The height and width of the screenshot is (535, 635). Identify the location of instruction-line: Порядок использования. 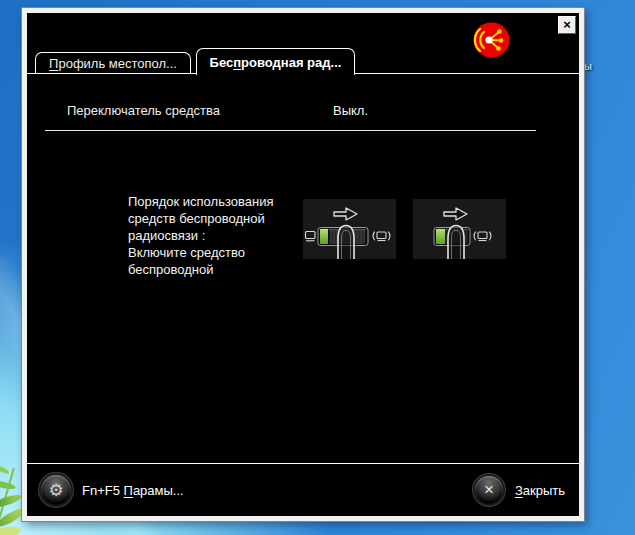
(218, 202).